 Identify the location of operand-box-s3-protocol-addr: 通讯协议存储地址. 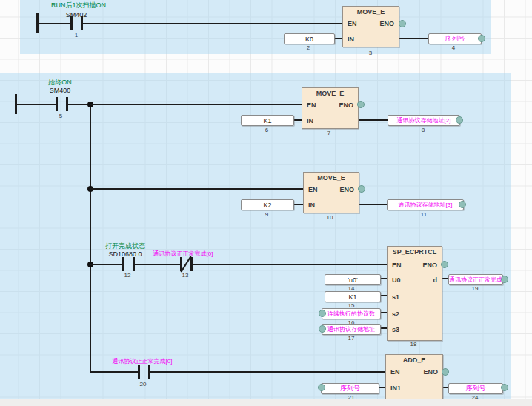
(351, 329).